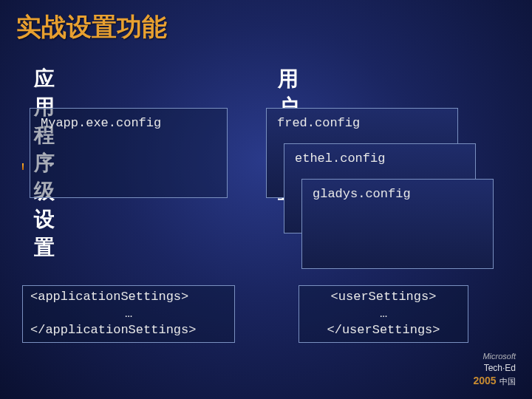 The height and width of the screenshot is (399, 532). What do you see at coordinates (494, 356) in the screenshot?
I see `brand-small: Microsoft` at bounding box center [494, 356].